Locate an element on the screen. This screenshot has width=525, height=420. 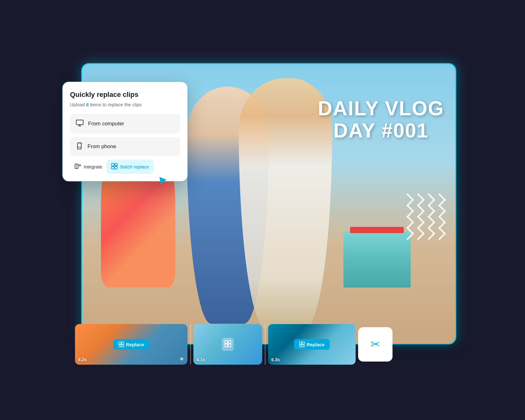
bottom-options-row: Integrate Batch replace is located at coordinates (125, 167).